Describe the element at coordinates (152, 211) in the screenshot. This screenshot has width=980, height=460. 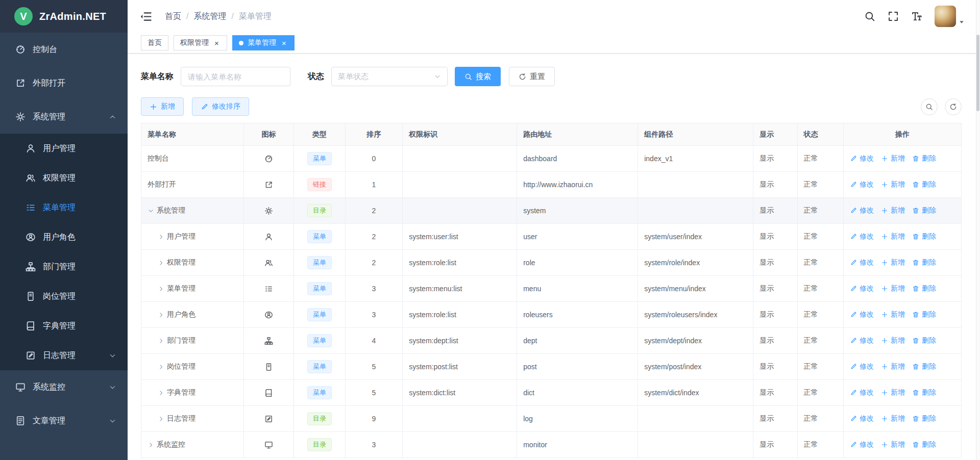
I see `tree-expand-icon` at that location.